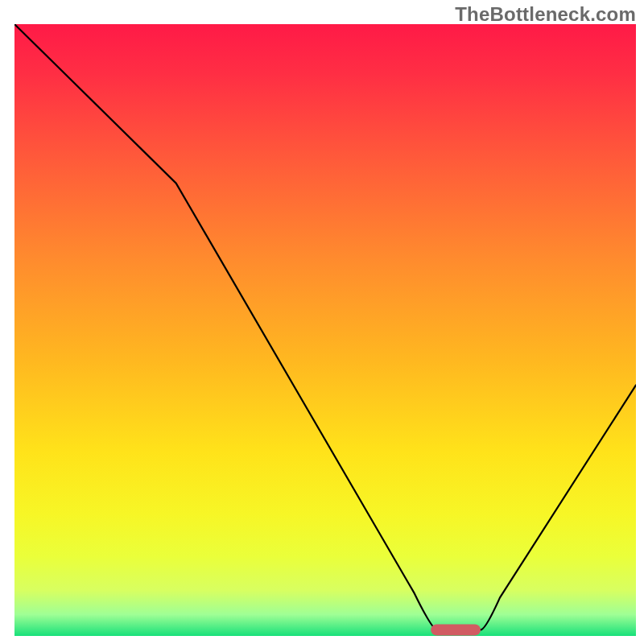  What do you see at coordinates (456, 630) in the screenshot?
I see `optimal-range-marker` at bounding box center [456, 630].